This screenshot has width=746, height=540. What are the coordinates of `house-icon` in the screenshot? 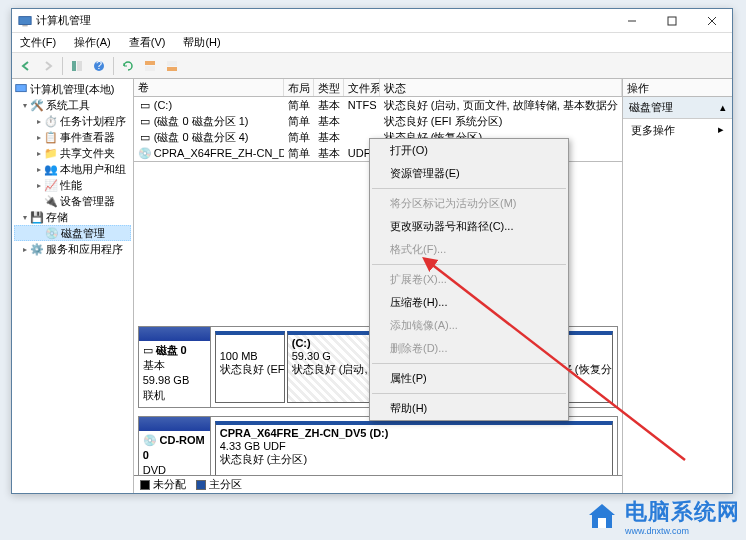 It's located at (602, 517).